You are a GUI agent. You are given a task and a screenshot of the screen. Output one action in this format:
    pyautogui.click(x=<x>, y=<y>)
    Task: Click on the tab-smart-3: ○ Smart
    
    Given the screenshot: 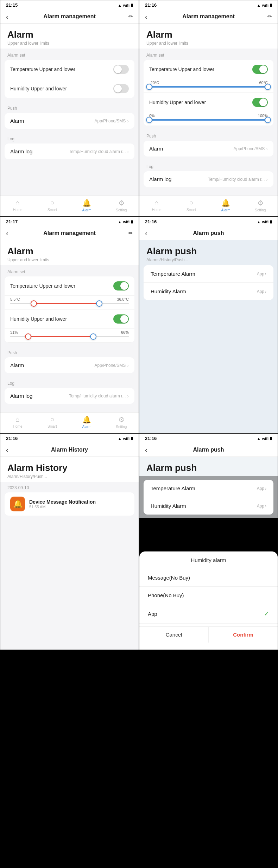 What is the action you would take?
    pyautogui.click(x=52, y=422)
    